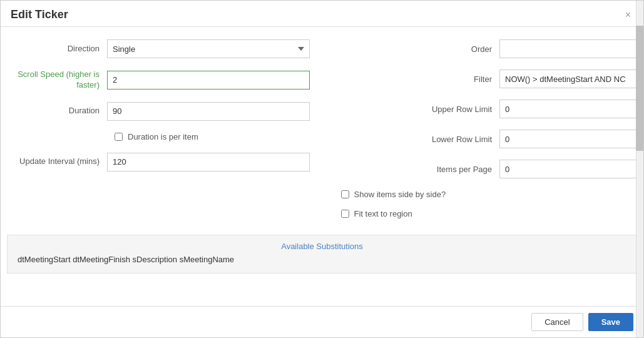  Describe the element at coordinates (345, 214) in the screenshot. I see `fit-text-checkbox` at that location.